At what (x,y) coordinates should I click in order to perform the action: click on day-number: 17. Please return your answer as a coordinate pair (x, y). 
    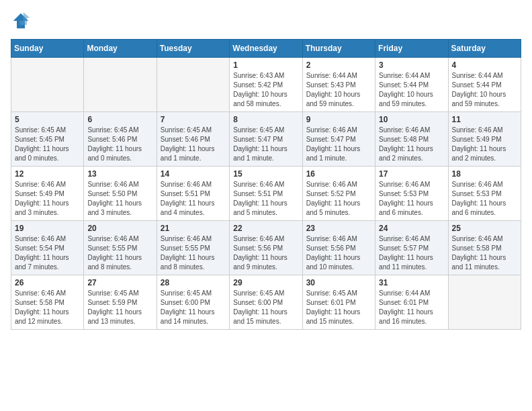
    Looking at the image, I should click on (411, 174).